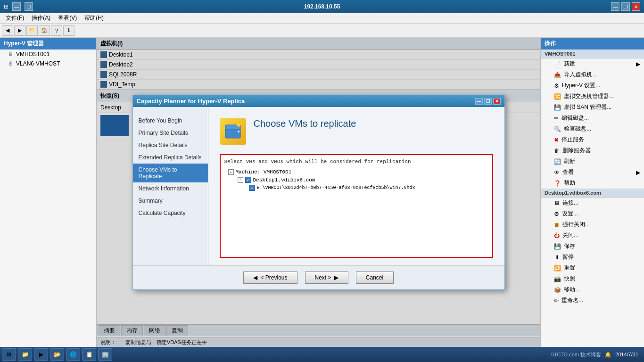 This screenshot has width=644, height=362. I want to click on import-label: 导入虚拟机..., so click(580, 74).